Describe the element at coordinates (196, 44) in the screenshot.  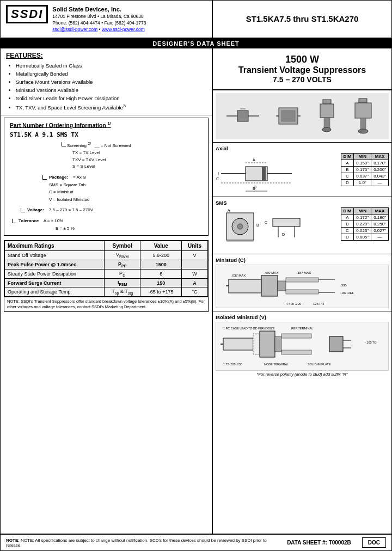
I see `datasheet-banner: DESIGNER'S DATA SHEET` at that location.